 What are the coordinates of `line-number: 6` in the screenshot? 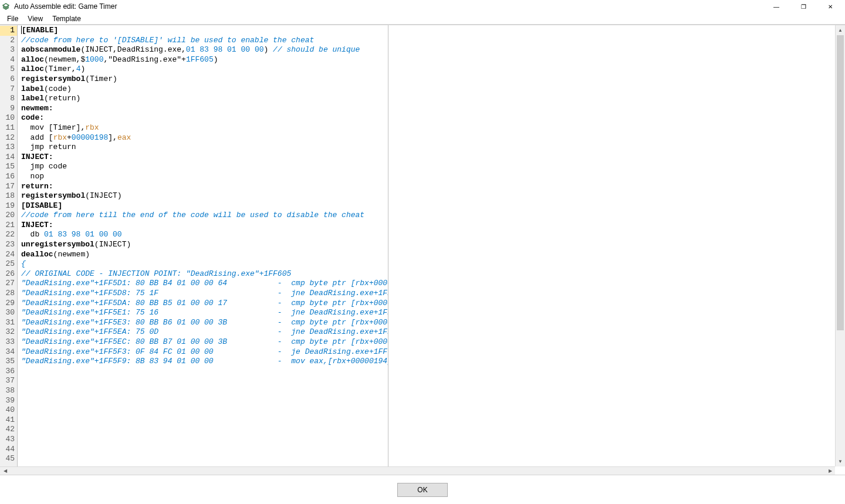 It's located at (8, 80).